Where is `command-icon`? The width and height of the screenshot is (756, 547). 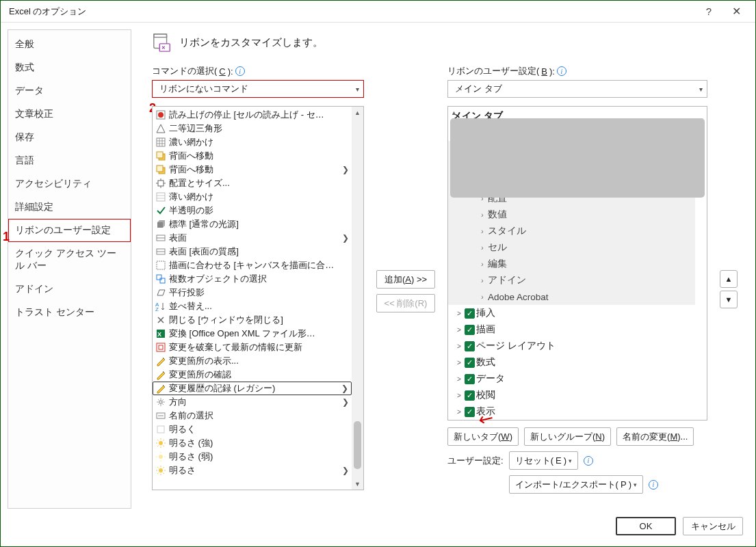 command-icon is located at coordinates (161, 293).